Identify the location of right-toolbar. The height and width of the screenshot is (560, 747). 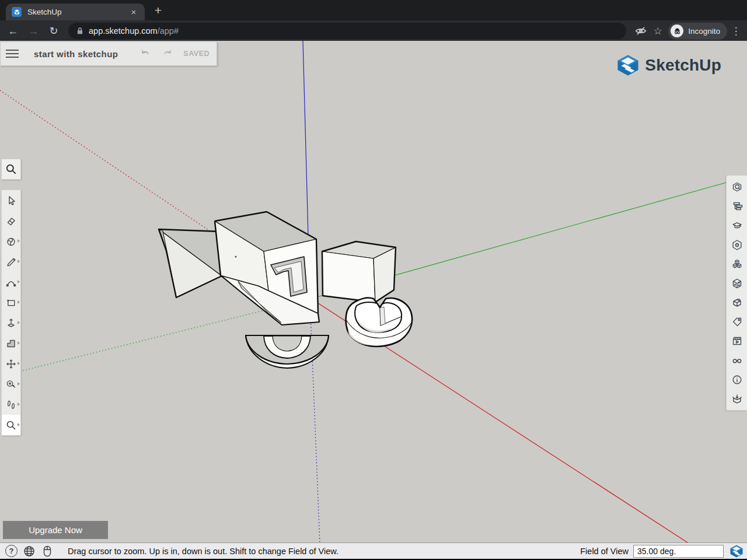
(736, 293).